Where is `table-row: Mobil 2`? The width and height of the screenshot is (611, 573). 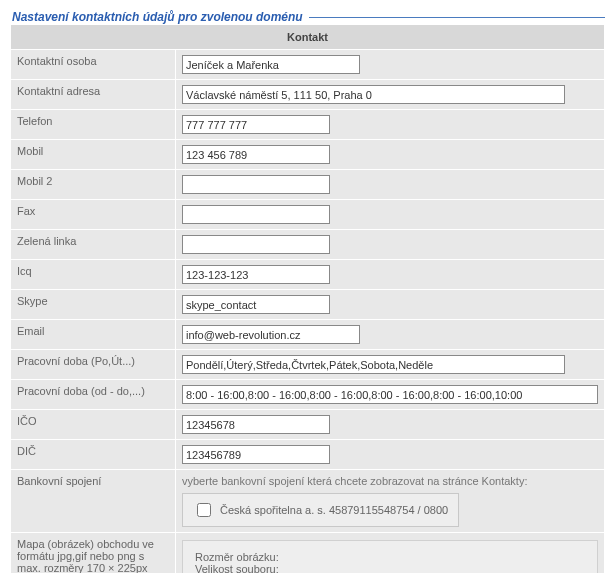 table-row: Mobil 2 is located at coordinates (308, 184).